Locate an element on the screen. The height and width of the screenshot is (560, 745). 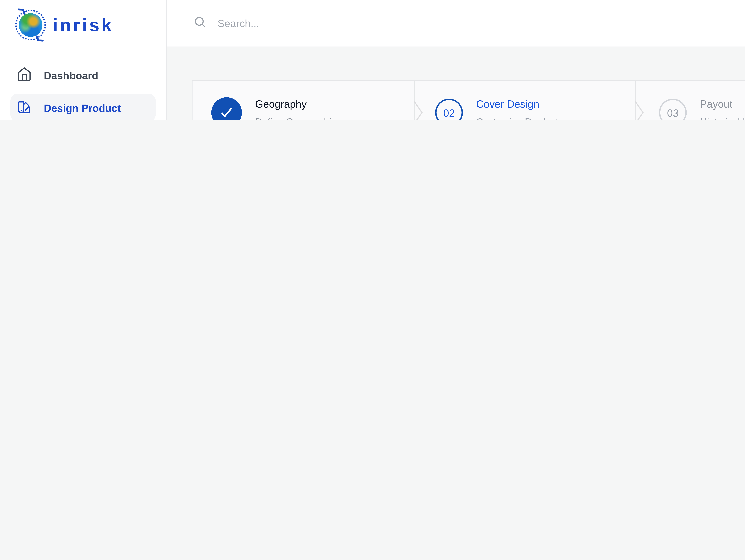
check-icon is located at coordinates (226, 112).